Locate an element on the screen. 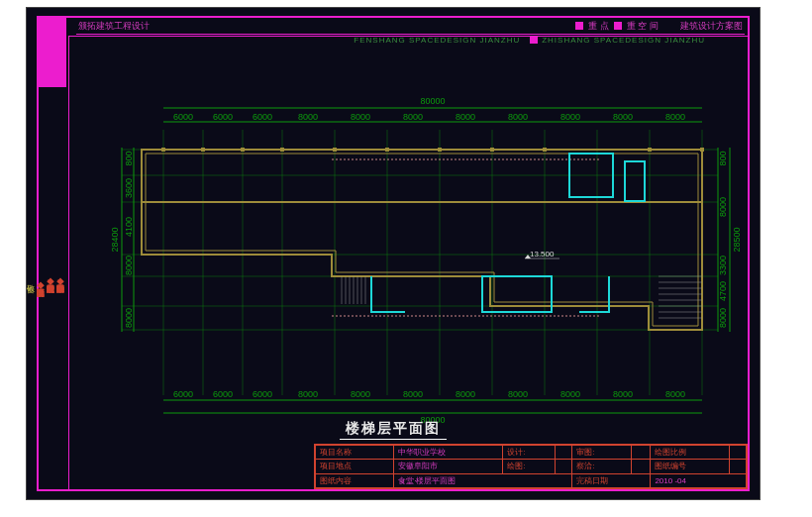 This screenshot has height=517, width=812. svg-text: 13.500 is located at coordinates (543, 254).